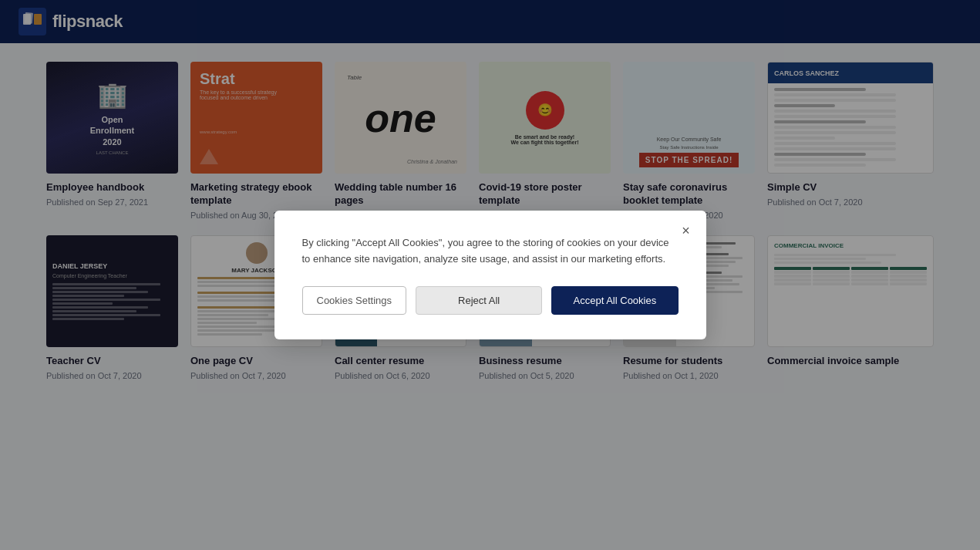  What do you see at coordinates (490, 301) in the screenshot?
I see `cookie-actions: Cookies Settings Reject All Accept All C…` at bounding box center [490, 301].